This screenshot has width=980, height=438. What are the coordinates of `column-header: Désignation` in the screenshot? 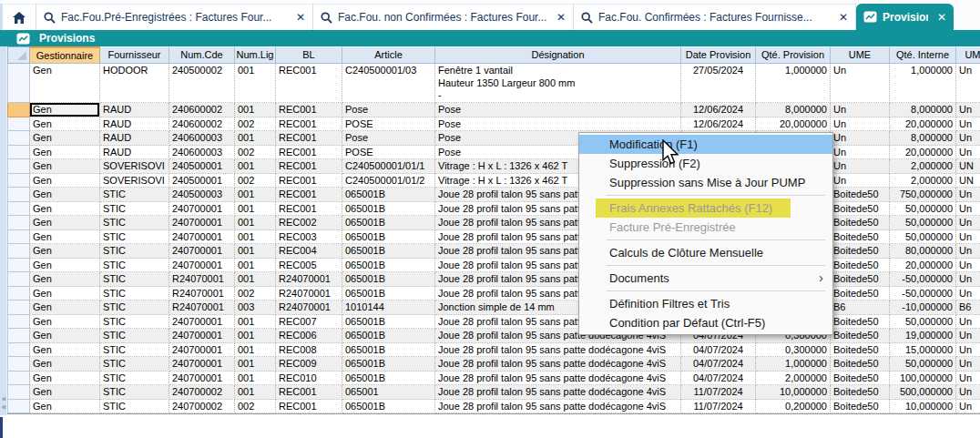 It's located at (558, 55).